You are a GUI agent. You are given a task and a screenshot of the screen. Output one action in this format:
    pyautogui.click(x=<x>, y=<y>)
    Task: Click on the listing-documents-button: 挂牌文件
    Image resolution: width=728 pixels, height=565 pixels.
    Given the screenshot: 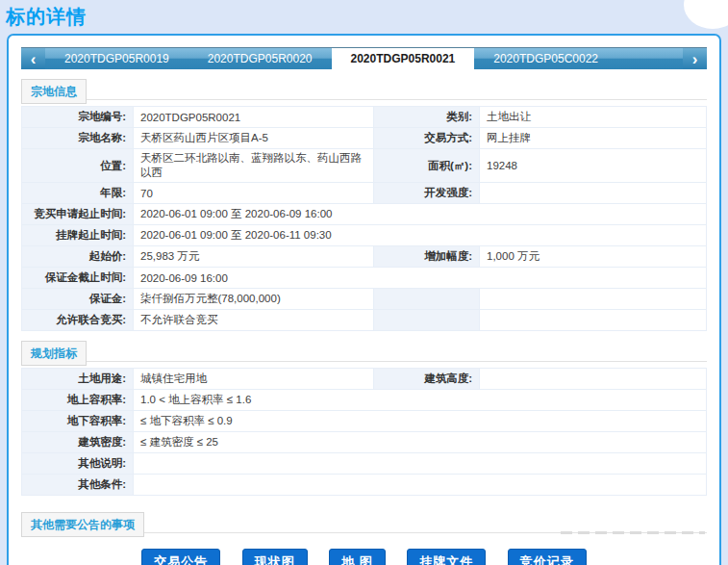 What is the action you would take?
    pyautogui.click(x=446, y=556)
    